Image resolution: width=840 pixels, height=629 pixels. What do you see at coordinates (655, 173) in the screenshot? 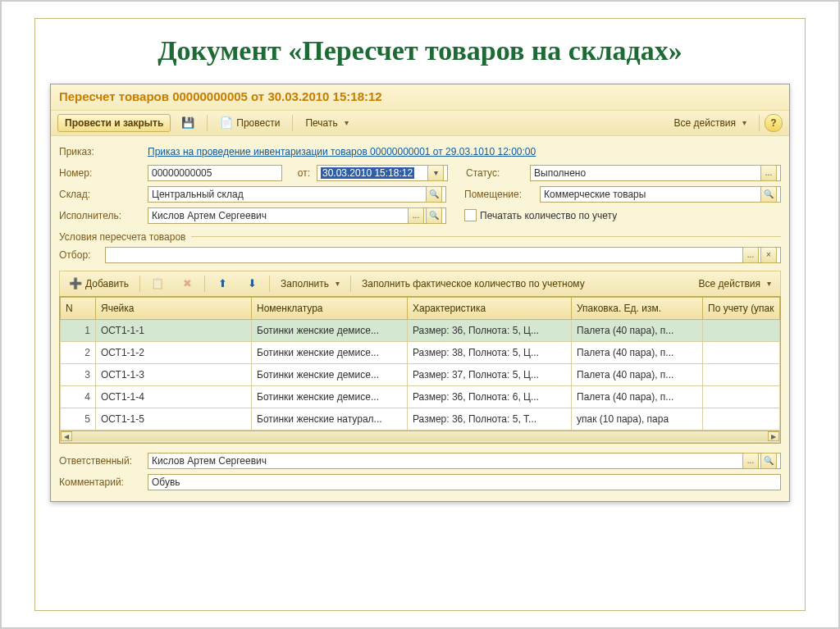
I see `status-field: Выполнено...` at bounding box center [655, 173].